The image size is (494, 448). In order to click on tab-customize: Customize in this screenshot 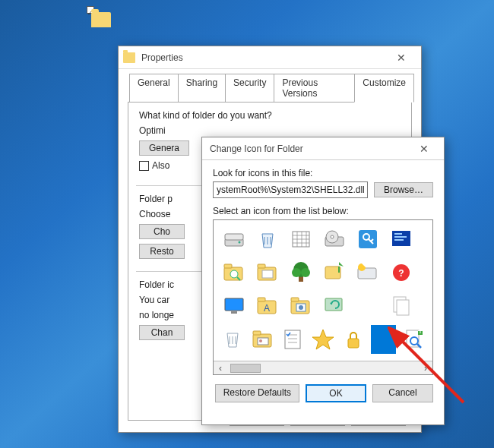, I will do `click(385, 88)`.